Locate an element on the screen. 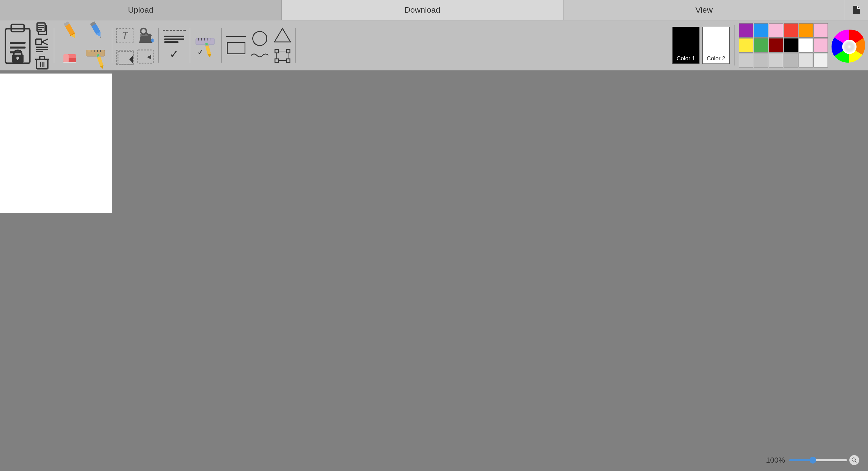  ruler-check-icon: ✓ is located at coordinates (206, 45).